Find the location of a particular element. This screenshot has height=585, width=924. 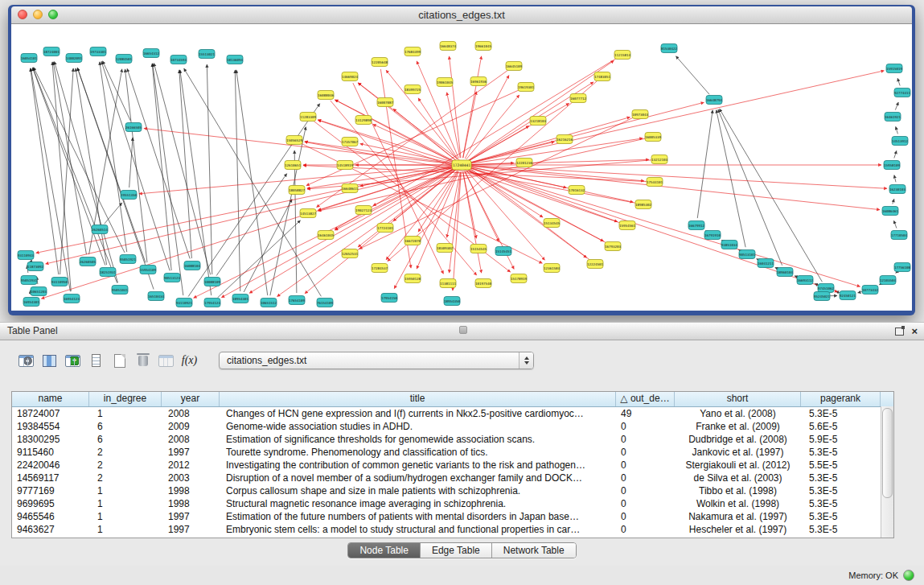

column-header-3: title is located at coordinates (418, 399).